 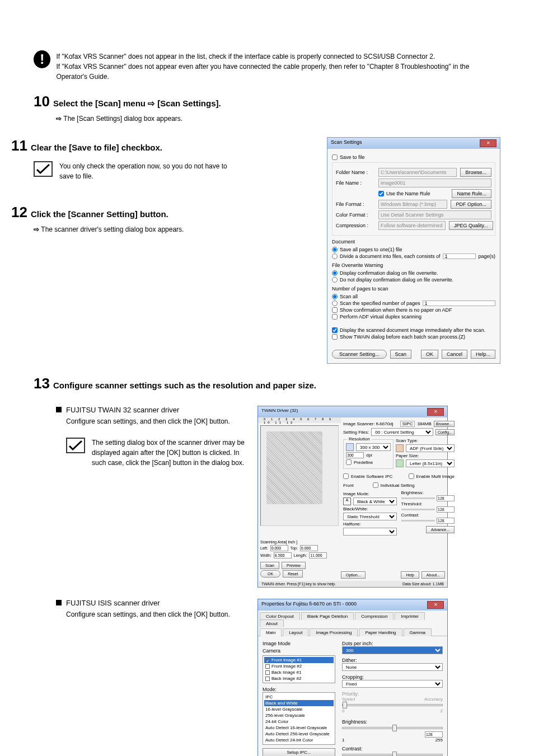 I want to click on spec-pages-input, so click(x=459, y=303).